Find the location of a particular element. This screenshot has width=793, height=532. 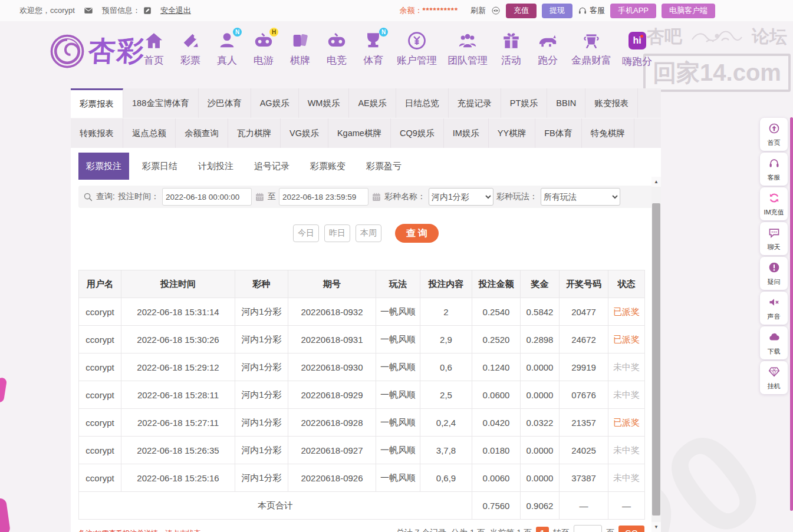

lottery-select: 河内1分彩 is located at coordinates (461, 197).